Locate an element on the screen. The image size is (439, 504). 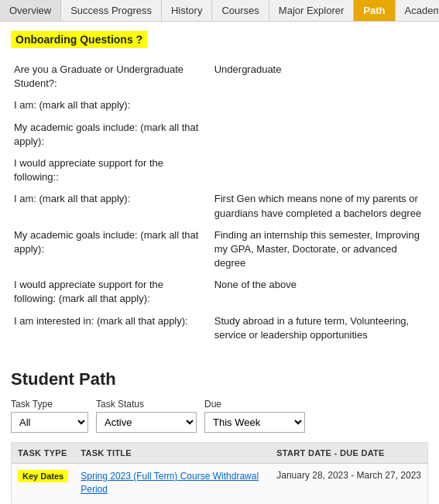
tab-history: History is located at coordinates (187, 11).